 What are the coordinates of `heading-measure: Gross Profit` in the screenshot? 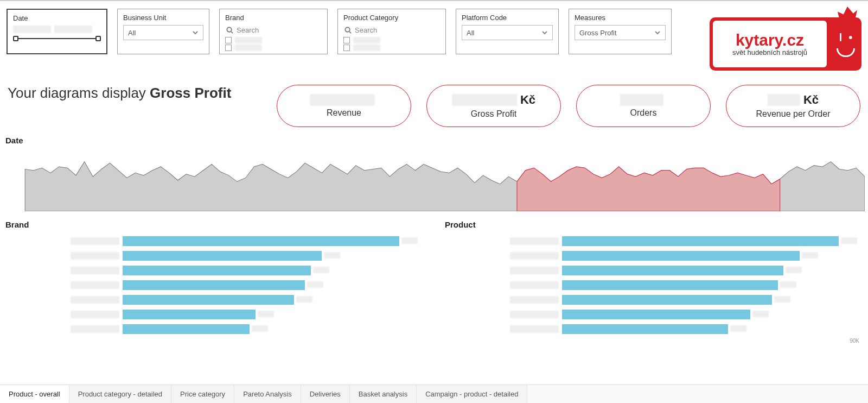 It's located at (190, 93).